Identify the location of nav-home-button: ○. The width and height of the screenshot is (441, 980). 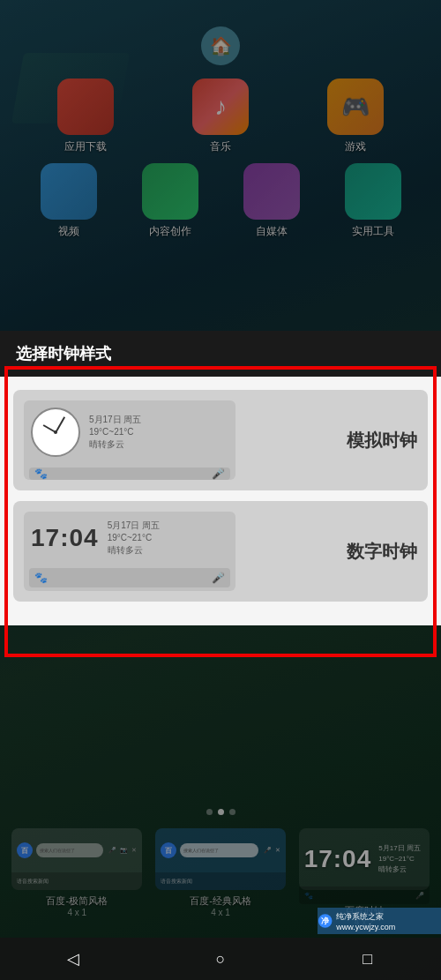
(220, 959).